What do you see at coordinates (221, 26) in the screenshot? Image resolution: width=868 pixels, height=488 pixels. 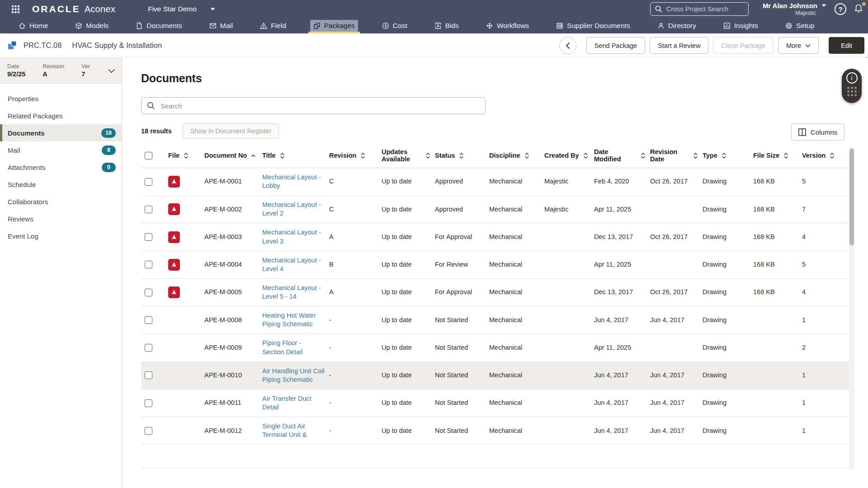 I see `nav-item-mail: Mail` at bounding box center [221, 26].